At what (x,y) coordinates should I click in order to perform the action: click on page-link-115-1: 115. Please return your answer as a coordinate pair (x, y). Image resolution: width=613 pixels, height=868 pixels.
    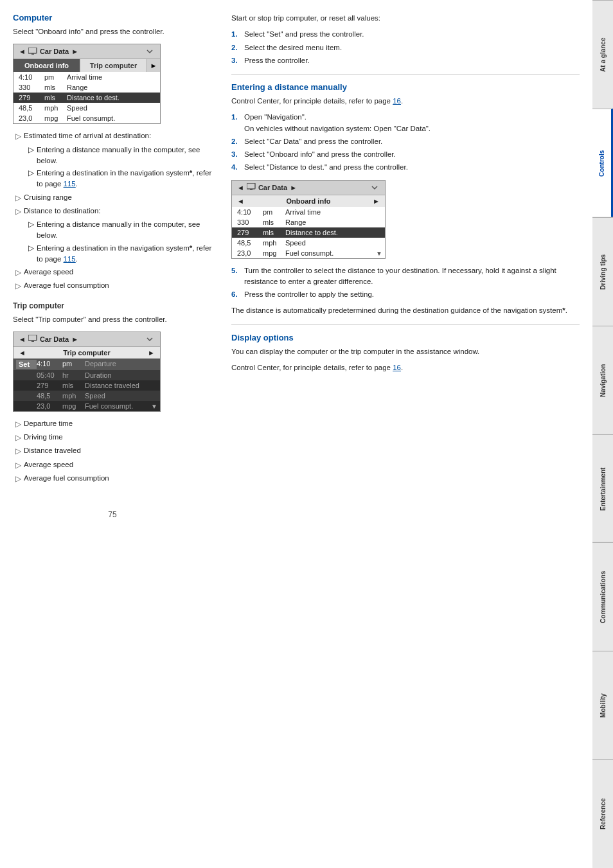
    Looking at the image, I should click on (69, 184).